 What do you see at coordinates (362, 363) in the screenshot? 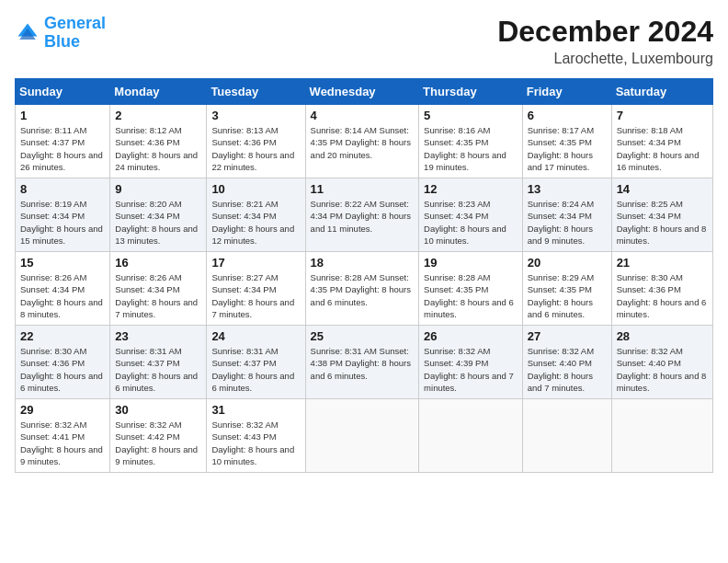
I see `day-info: Sunrise: 8:31 AM Sunset: 4:38 PM Dayligh…` at bounding box center [362, 363].